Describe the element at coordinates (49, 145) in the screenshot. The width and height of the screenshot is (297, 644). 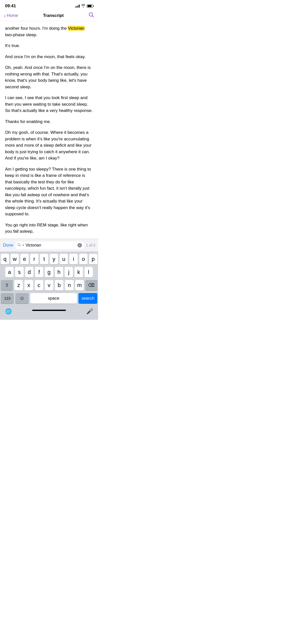
I see `paragraph-7: Oh my gosh, of course. Where it becomes …` at that location.